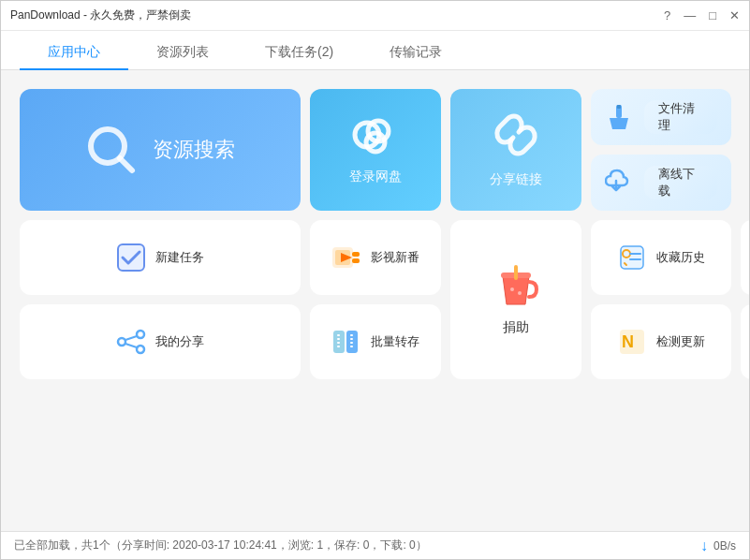  What do you see at coordinates (661, 183) in the screenshot?
I see `offline-dl-card: 离线下载` at bounding box center [661, 183].